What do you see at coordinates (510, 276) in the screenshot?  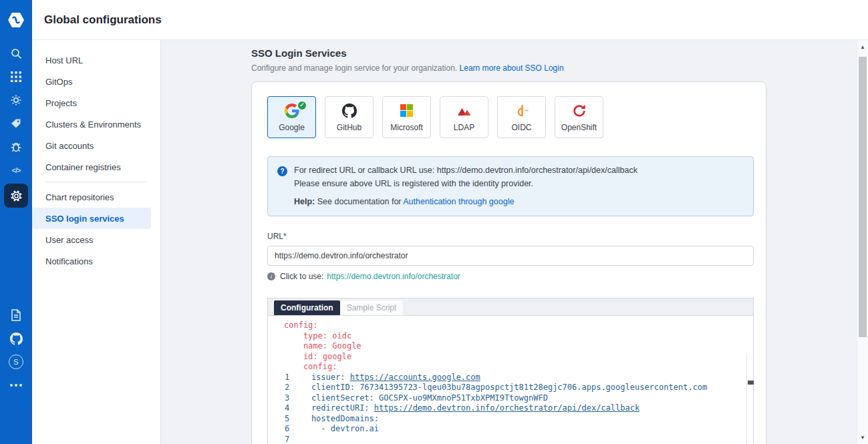 I see `click-to-use-row: i Click to use: https://demo.devtron.inf…` at bounding box center [510, 276].